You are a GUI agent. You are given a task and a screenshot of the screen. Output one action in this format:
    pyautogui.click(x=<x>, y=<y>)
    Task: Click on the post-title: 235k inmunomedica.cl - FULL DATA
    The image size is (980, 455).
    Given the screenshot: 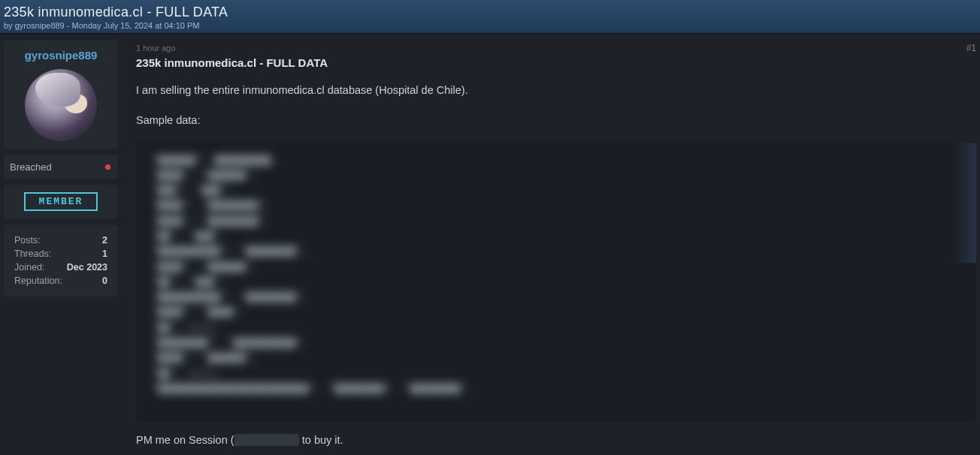 What is the action you would take?
    pyautogui.click(x=556, y=63)
    